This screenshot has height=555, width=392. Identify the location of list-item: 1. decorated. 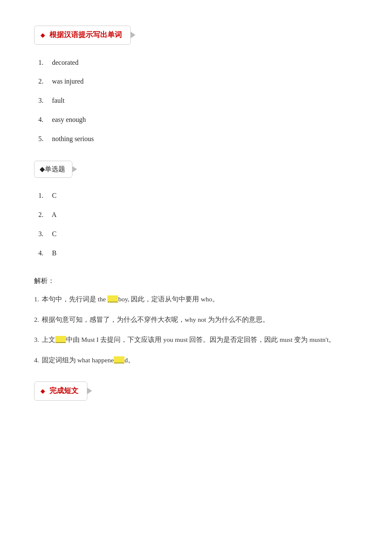
(198, 63).